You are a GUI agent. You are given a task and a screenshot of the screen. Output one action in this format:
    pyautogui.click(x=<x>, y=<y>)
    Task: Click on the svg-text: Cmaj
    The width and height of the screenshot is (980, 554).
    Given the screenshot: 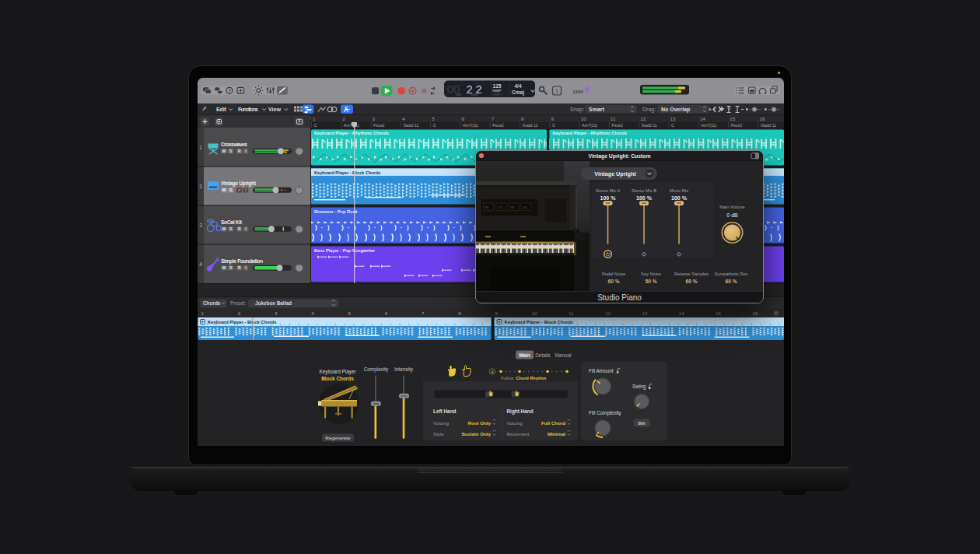 What is the action you would take?
    pyautogui.click(x=518, y=93)
    